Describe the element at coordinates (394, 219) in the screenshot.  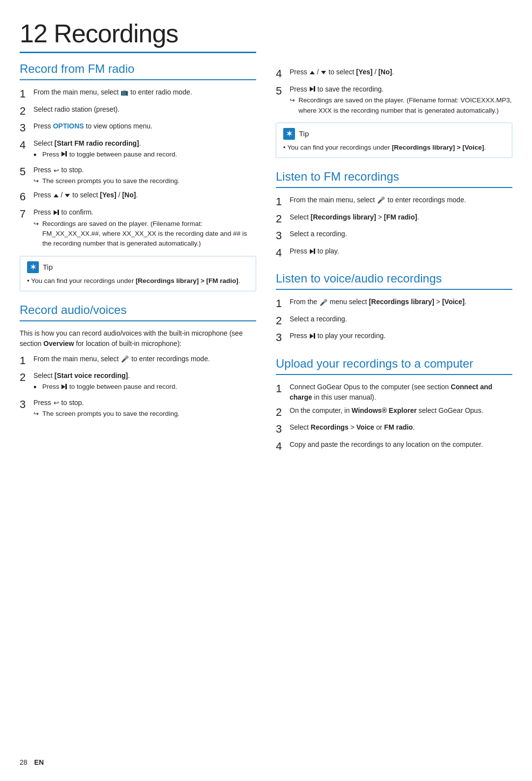
I see `listen-fm-step-2: 2 Select [Recordings library] > [FM radi…` at that location.